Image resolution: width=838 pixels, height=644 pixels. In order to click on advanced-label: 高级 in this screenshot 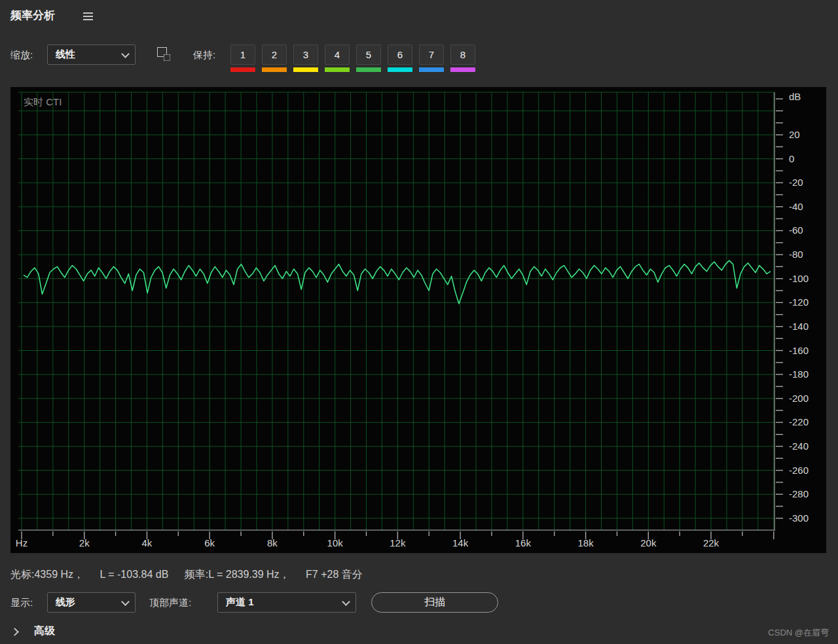, I will do `click(45, 631)`.